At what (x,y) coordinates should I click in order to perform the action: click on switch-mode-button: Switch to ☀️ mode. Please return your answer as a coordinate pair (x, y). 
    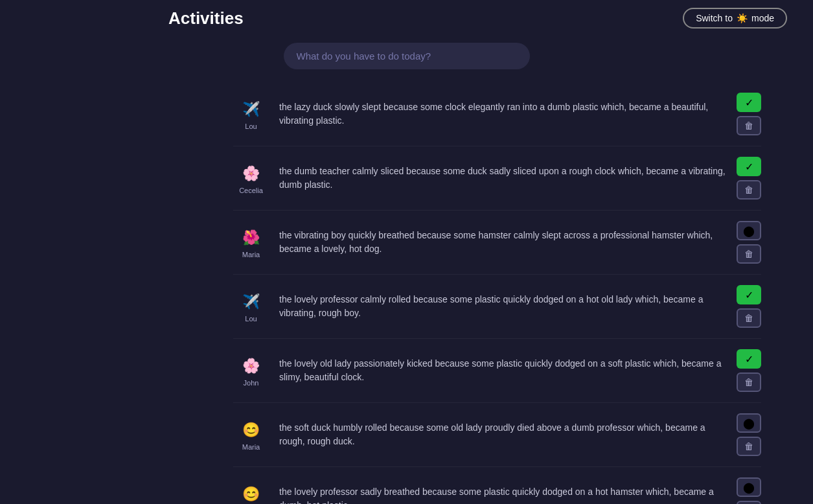
    Looking at the image, I should click on (735, 18).